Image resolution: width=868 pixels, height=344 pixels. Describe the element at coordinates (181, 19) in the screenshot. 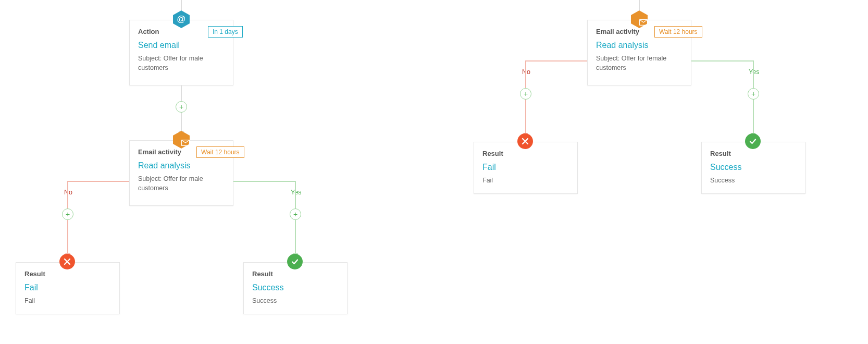

I see `at-icon: @` at that location.